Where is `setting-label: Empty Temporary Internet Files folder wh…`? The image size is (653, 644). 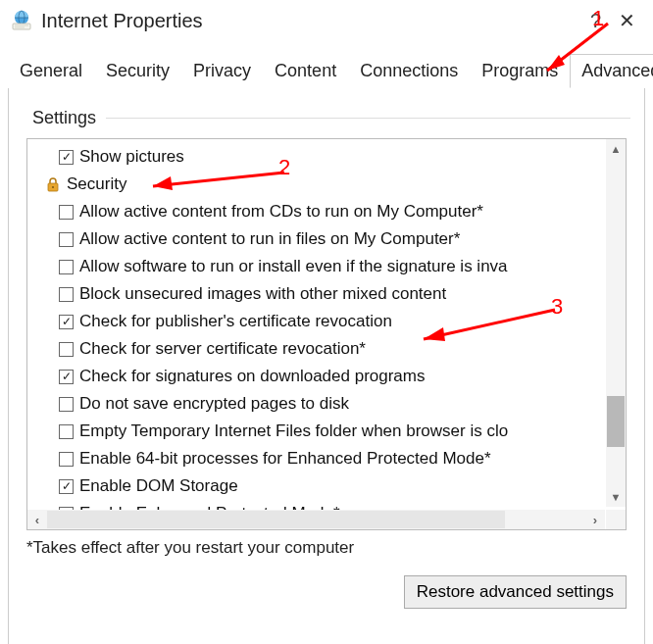 setting-label: Empty Temporary Internet Files folder wh… is located at coordinates (294, 431).